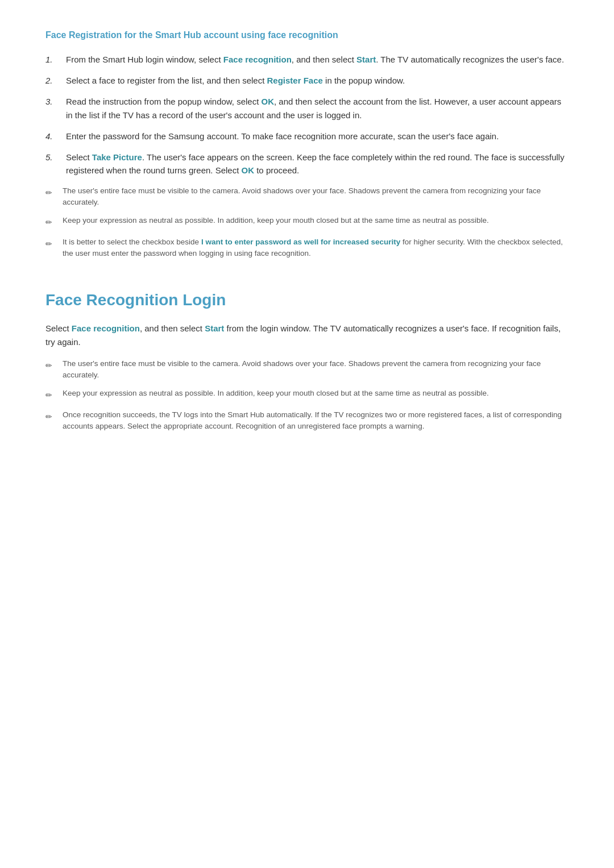 This screenshot has width=614, height=868. What do you see at coordinates (317, 164) in the screenshot?
I see `step-5-content: Select Take Picture. The user's face app…` at bounding box center [317, 164].